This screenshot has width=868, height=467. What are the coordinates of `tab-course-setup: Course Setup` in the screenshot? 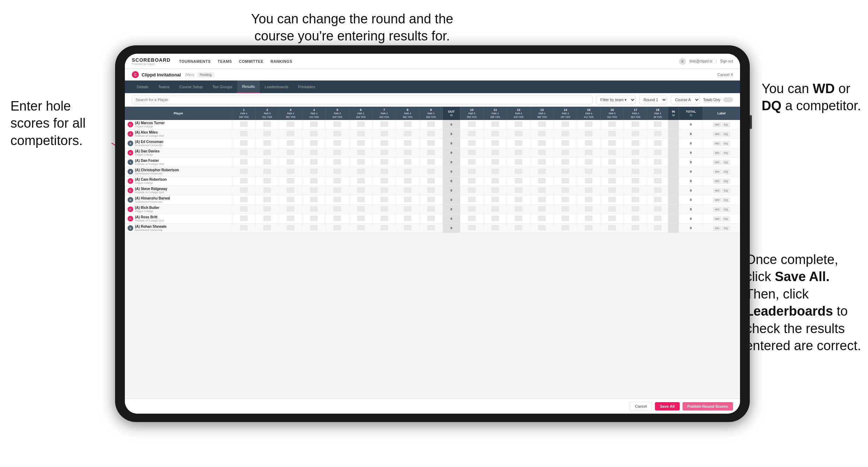 It's located at (191, 87).